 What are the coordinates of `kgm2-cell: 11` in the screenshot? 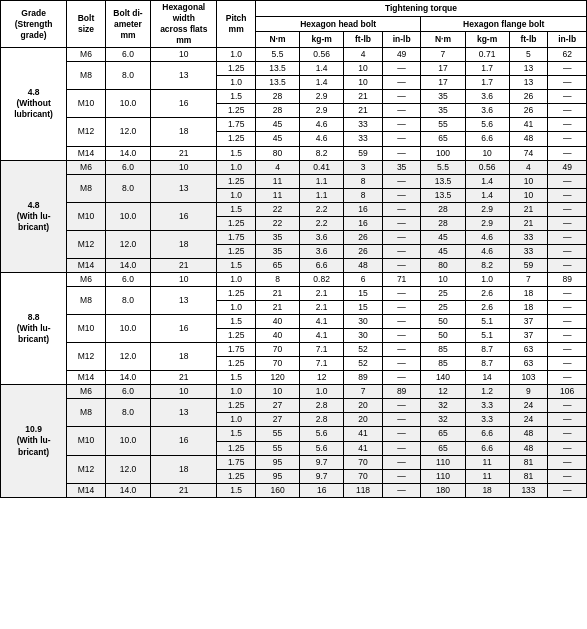 It's located at (487, 476).